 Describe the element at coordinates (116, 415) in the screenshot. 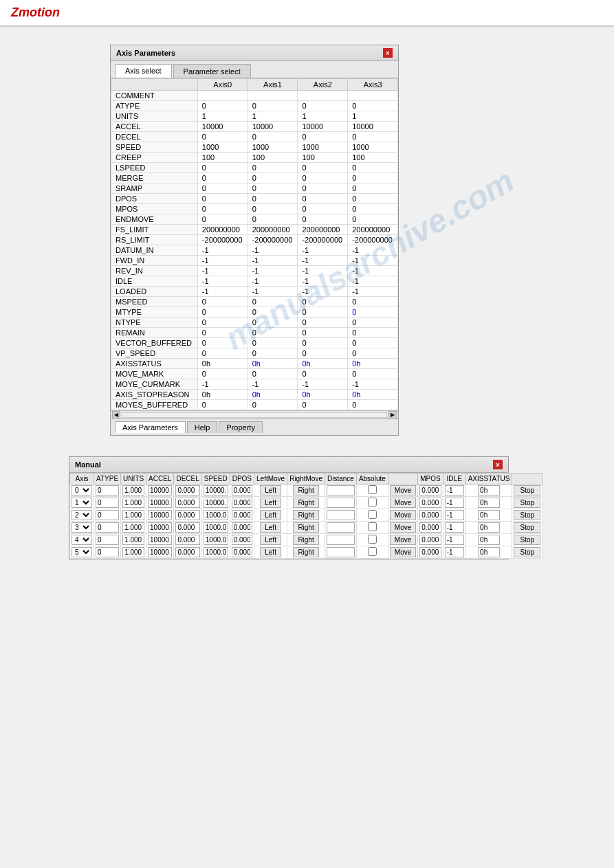

I see `hscroll-left-arrow: ◀` at that location.